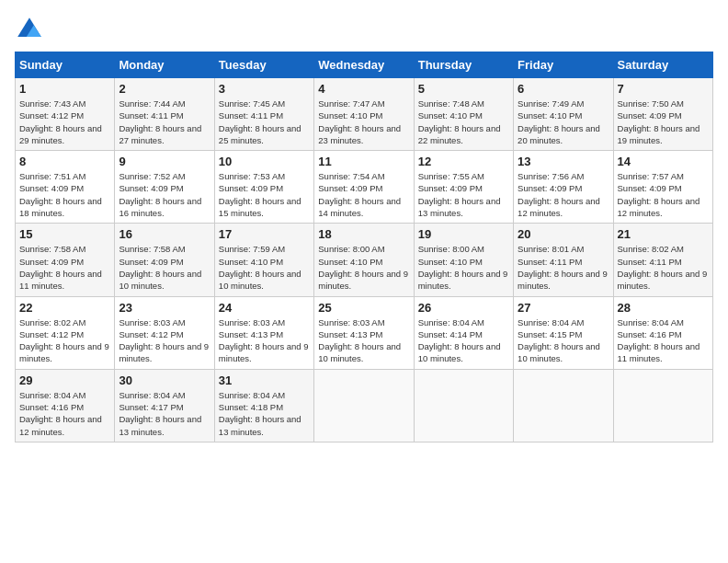 This screenshot has width=728, height=563. I want to click on day-detail: Sunrise: 7:44 AMSunset: 4:11 PMDaylight:…, so click(164, 121).